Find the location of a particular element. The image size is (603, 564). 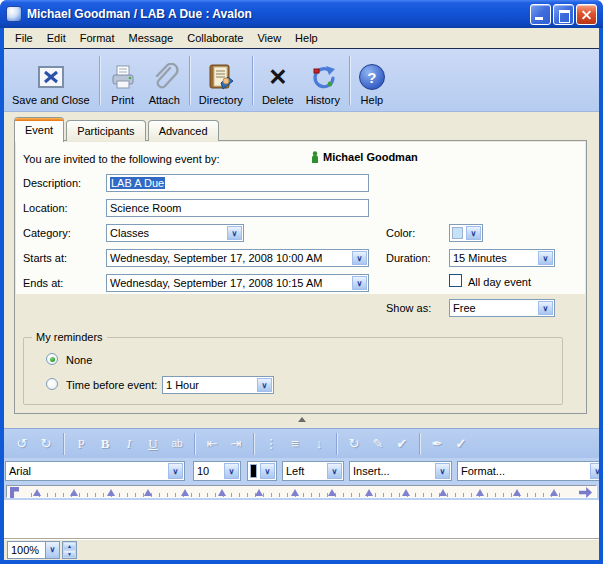

undo-icon: ↺ is located at coordinates (22, 444).